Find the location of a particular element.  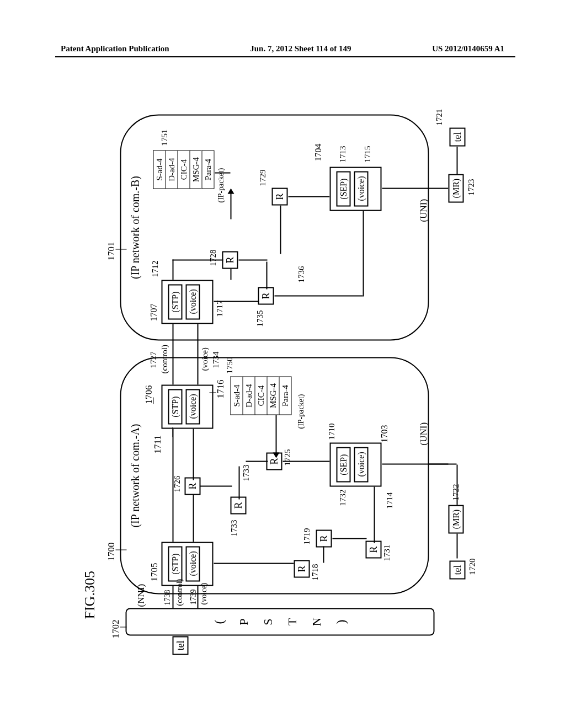

node-1707: (STP) (voice) is located at coordinates (187, 302).